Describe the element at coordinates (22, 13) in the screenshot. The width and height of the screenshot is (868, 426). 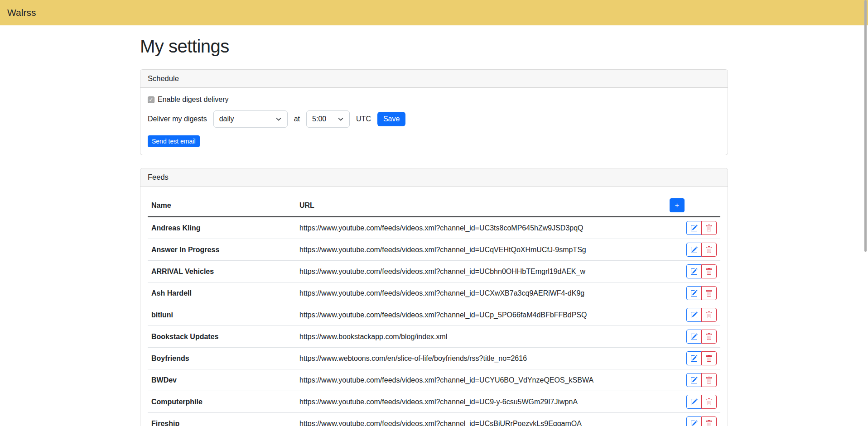
I see `navbar-brand: Walrss` at that location.